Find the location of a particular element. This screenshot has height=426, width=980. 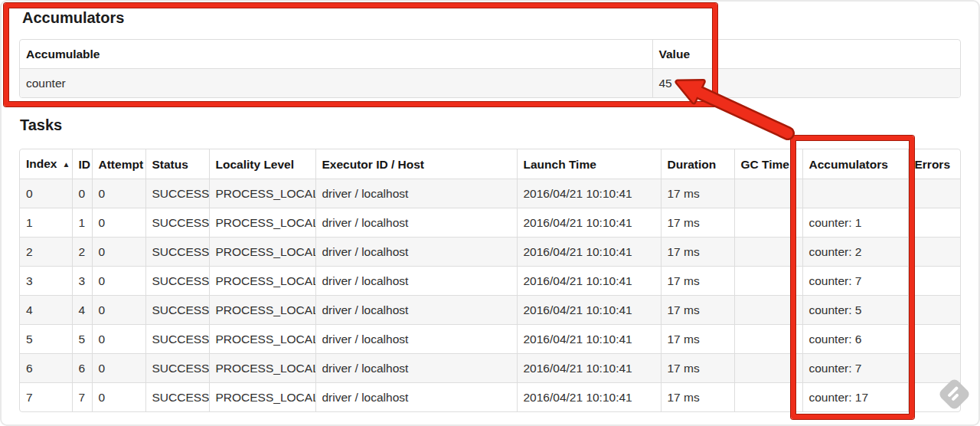

column-header-status: Status is located at coordinates (178, 164).